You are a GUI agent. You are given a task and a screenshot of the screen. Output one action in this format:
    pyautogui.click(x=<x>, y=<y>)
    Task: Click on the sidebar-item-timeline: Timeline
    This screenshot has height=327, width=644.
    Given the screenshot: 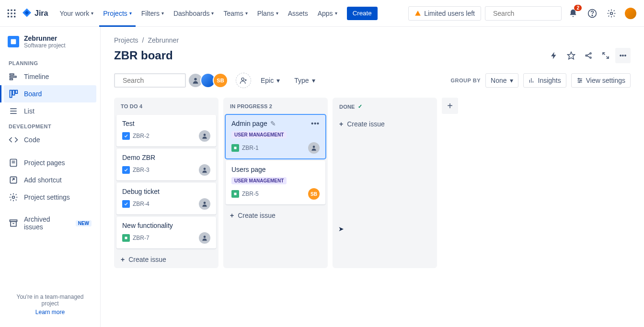 What is the action you would take?
    pyautogui.click(x=50, y=77)
    